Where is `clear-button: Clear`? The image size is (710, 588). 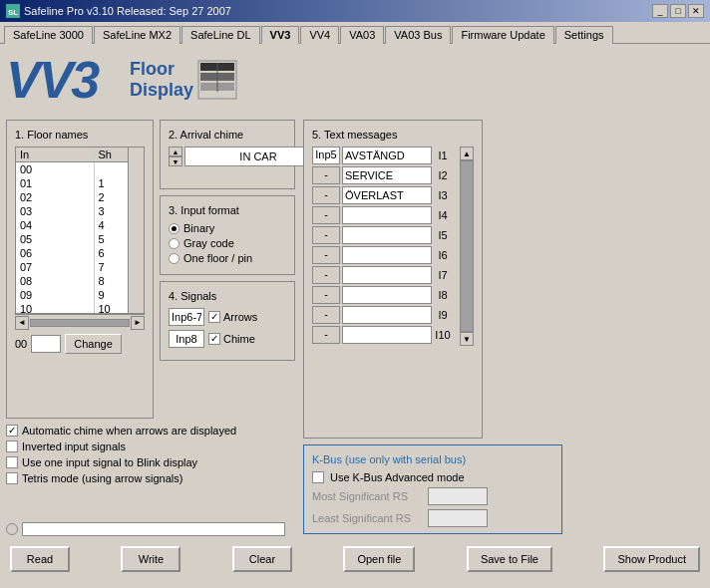 clear-button: Clear is located at coordinates (262, 559).